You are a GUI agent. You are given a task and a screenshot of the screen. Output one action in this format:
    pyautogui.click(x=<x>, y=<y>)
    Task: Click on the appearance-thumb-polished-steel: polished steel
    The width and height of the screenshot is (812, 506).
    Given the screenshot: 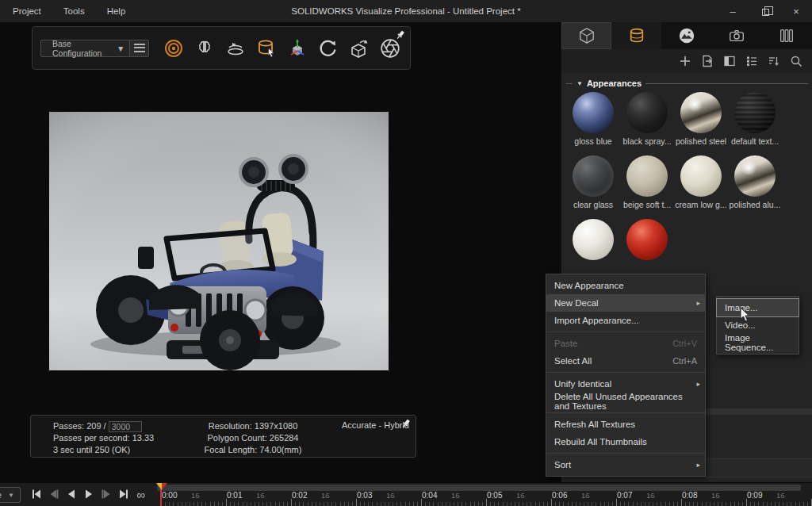 What is the action you would take?
    pyautogui.click(x=701, y=119)
    